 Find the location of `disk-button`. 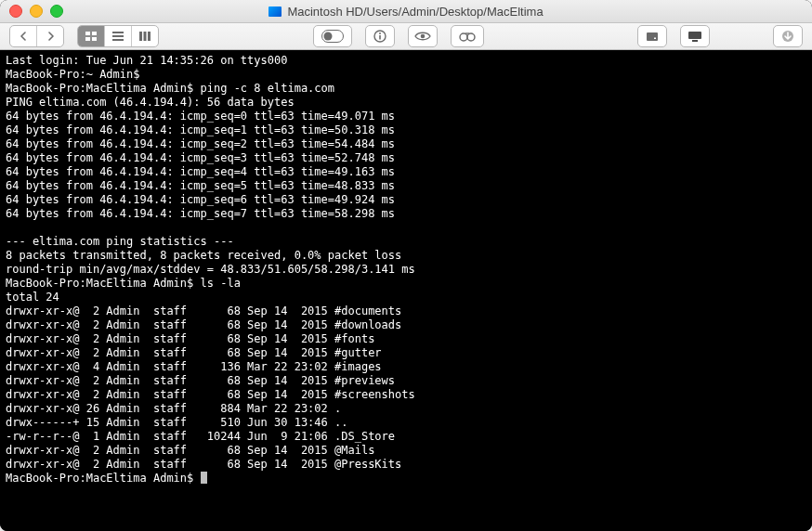

disk-button is located at coordinates (652, 36).